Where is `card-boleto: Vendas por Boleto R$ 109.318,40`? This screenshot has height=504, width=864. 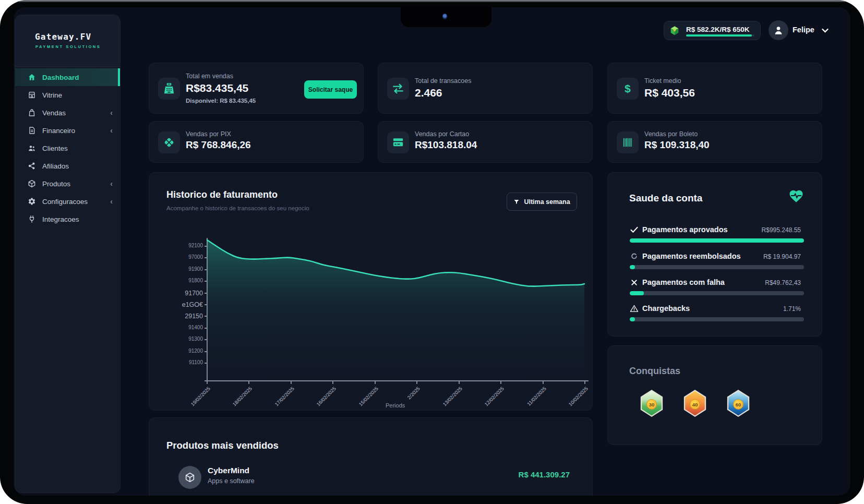 card-boleto: Vendas por Boleto R$ 109.318,40 is located at coordinates (715, 142).